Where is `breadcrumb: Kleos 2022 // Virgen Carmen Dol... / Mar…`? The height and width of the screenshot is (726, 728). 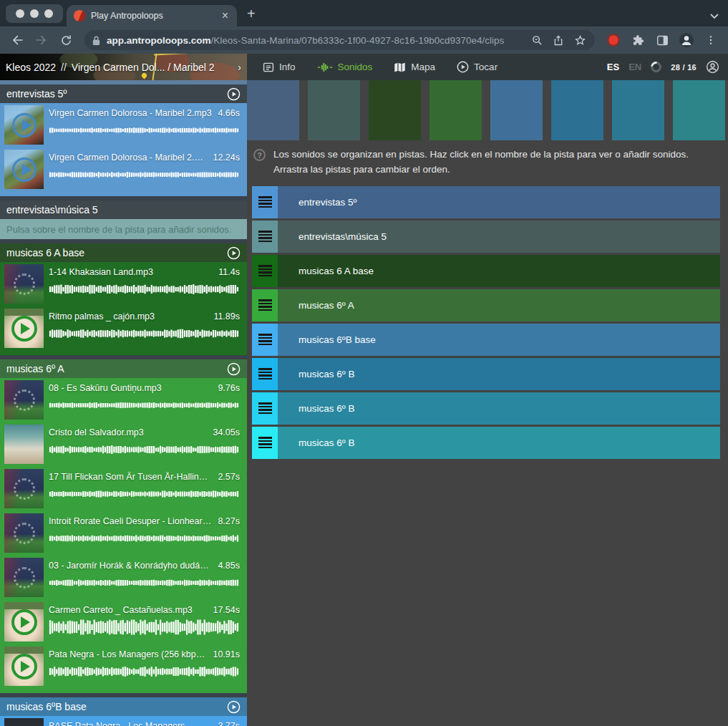
breadcrumb: Kleos 2022 // Virgen Carmen Dol... / Mar… is located at coordinates (123, 67).